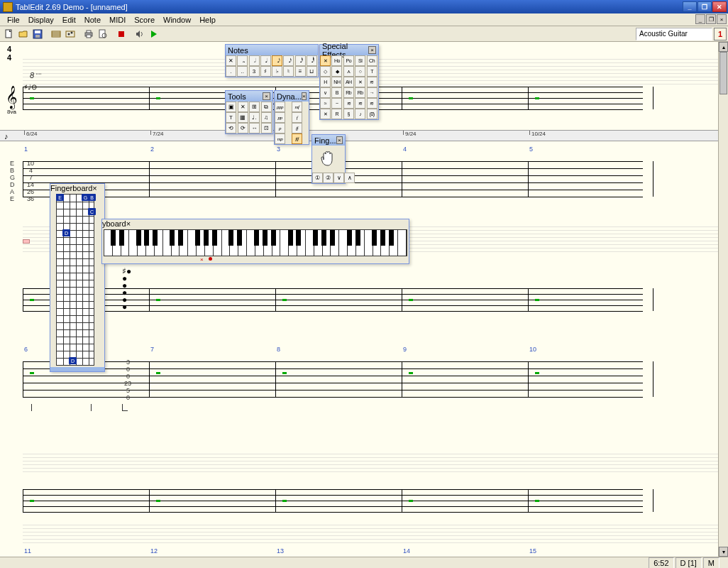 The width and height of the screenshot is (728, 568). Describe the element at coordinates (318, 178) in the screenshot. I see `finger-1: ①` at that location.